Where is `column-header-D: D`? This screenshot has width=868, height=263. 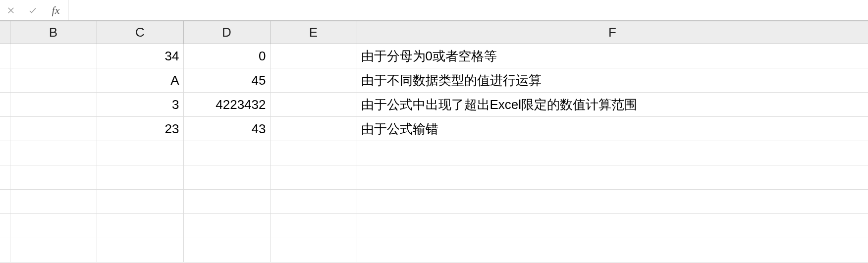
column-header-D: D is located at coordinates (227, 33).